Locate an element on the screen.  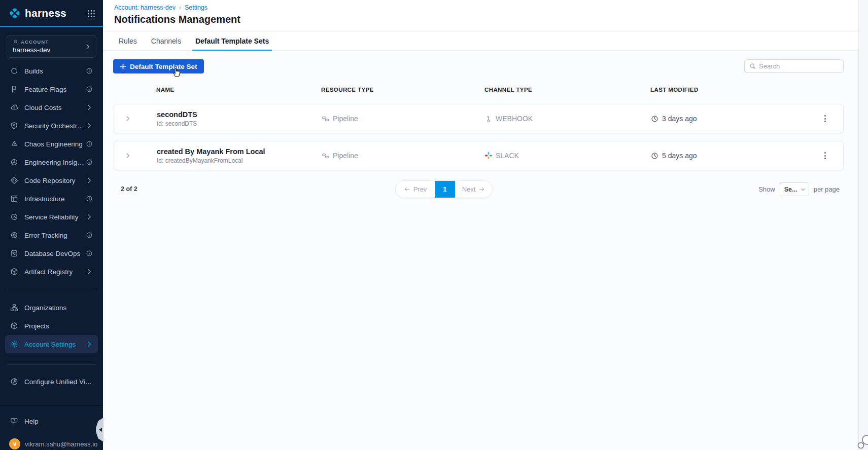
next-page-button: Next is located at coordinates (474, 190).